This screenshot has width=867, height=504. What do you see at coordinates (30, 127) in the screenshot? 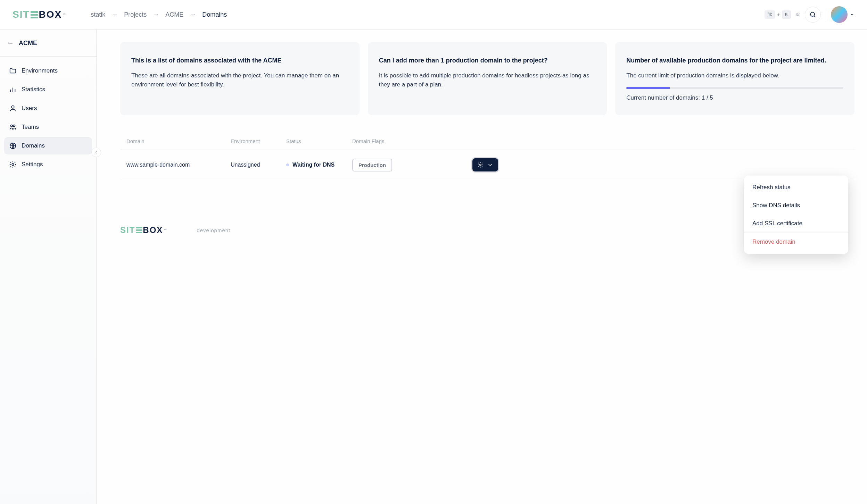
I see `nav-label: Teams` at bounding box center [30, 127].